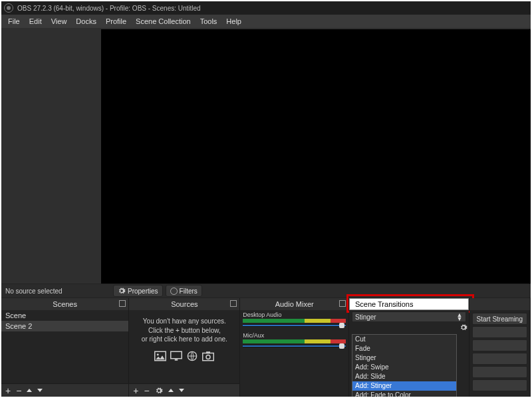  What do you see at coordinates (9, 8) in the screenshot?
I see `app-icon` at bounding box center [9, 8].